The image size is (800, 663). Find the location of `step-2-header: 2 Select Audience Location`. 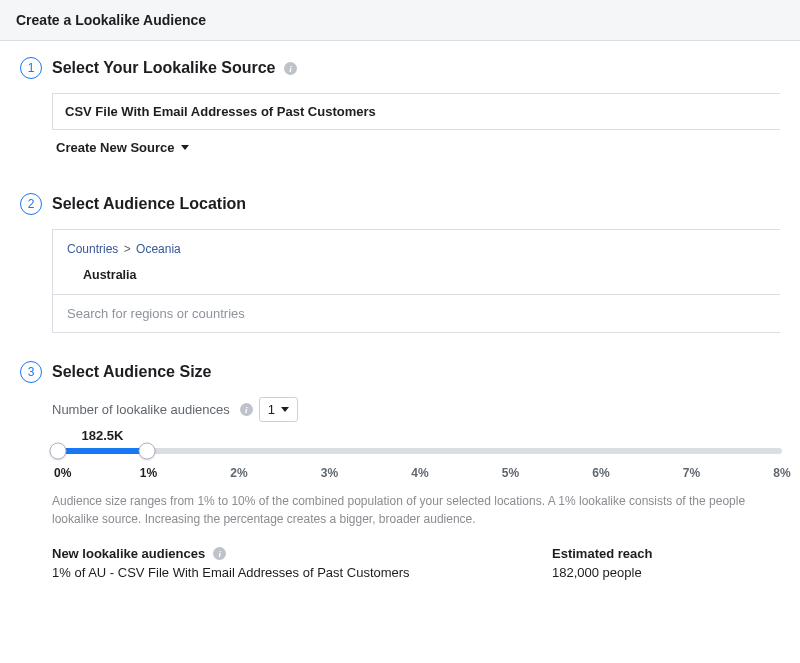

step-2-header: 2 Select Audience Location is located at coordinates (400, 204).